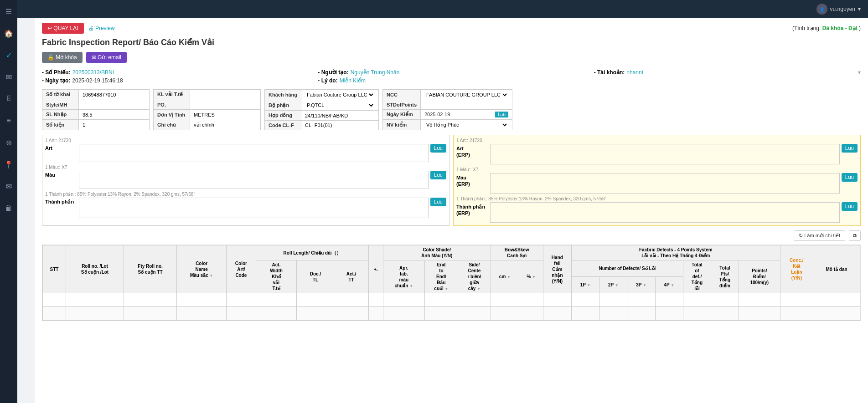 The image size is (868, 403). What do you see at coordinates (241, 300) in the screenshot?
I see `cell-color-art` at bounding box center [241, 300].